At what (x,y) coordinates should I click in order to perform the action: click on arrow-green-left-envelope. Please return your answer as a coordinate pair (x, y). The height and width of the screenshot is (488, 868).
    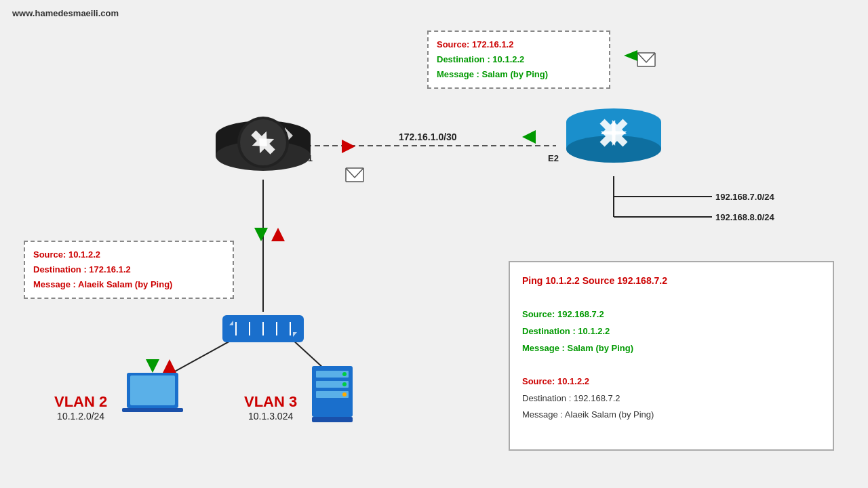
    Looking at the image, I should click on (631, 56).